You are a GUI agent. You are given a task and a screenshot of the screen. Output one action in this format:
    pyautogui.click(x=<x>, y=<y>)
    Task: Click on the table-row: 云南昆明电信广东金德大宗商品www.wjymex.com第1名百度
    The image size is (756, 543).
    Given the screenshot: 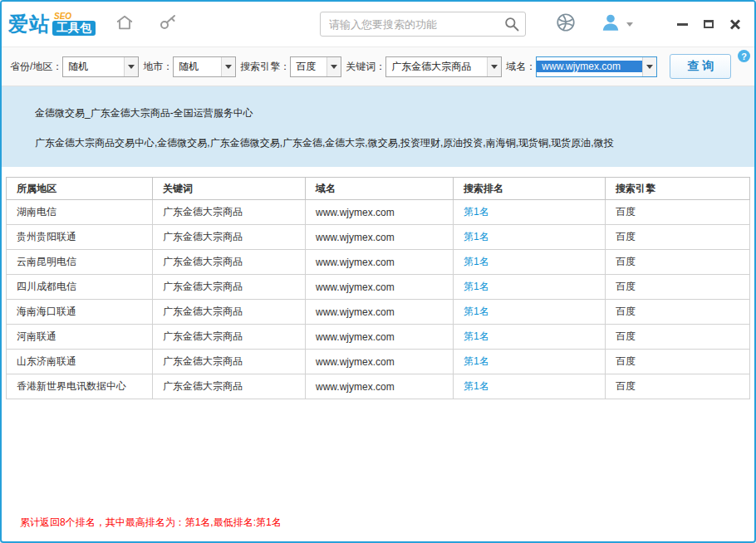 What is the action you would take?
    pyautogui.click(x=379, y=262)
    